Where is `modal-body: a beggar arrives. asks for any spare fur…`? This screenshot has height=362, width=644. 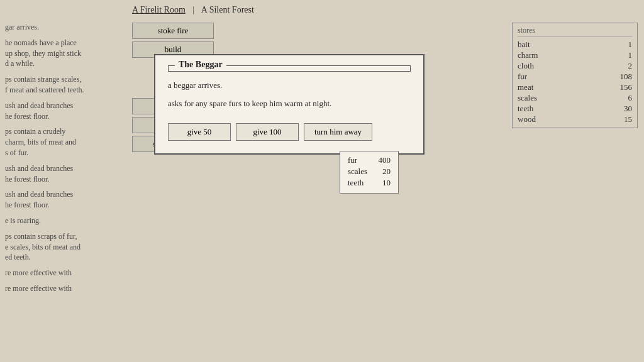 modal-body: a beggar arrives. asks for any spare fur… is located at coordinates (289, 95).